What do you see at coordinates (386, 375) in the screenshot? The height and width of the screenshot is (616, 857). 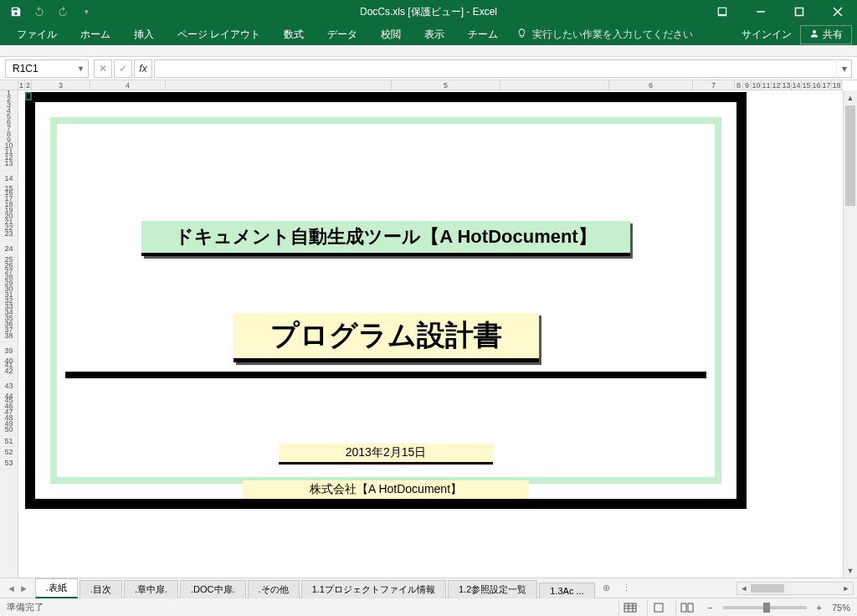 I see `cover-divider` at bounding box center [386, 375].